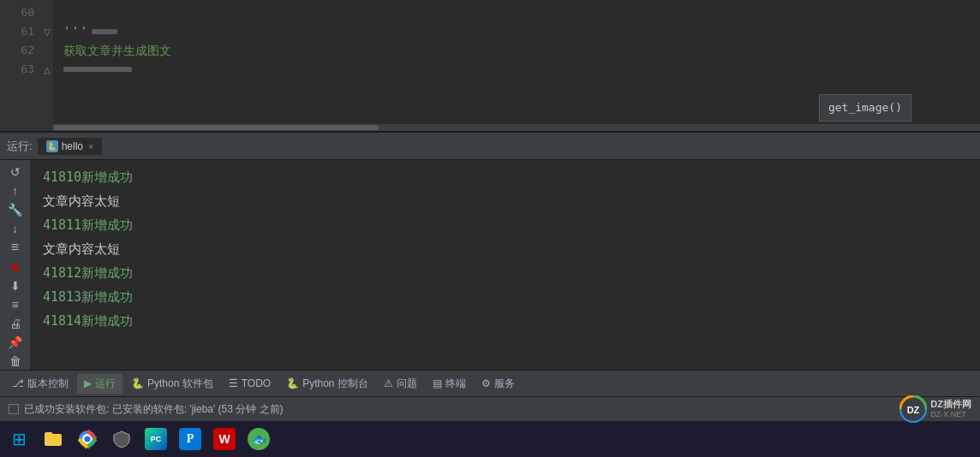 The width and height of the screenshot is (980, 457). I want to click on sidebar-toolbar: ↺ ↑ 🔧 ↓ ≡ ■ ⬇ ≡ 🖨 📌 🗑, so click(15, 265).